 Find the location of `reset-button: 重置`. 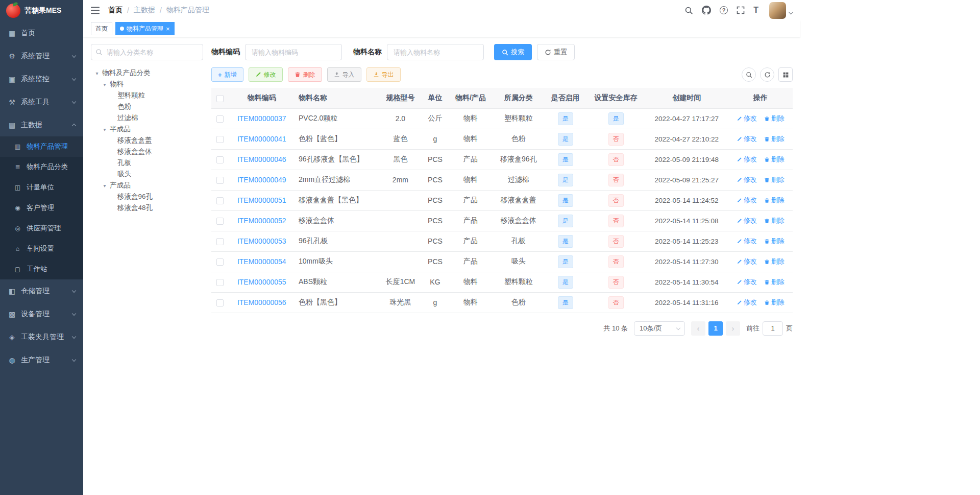

reset-button: 重置 is located at coordinates (556, 52).